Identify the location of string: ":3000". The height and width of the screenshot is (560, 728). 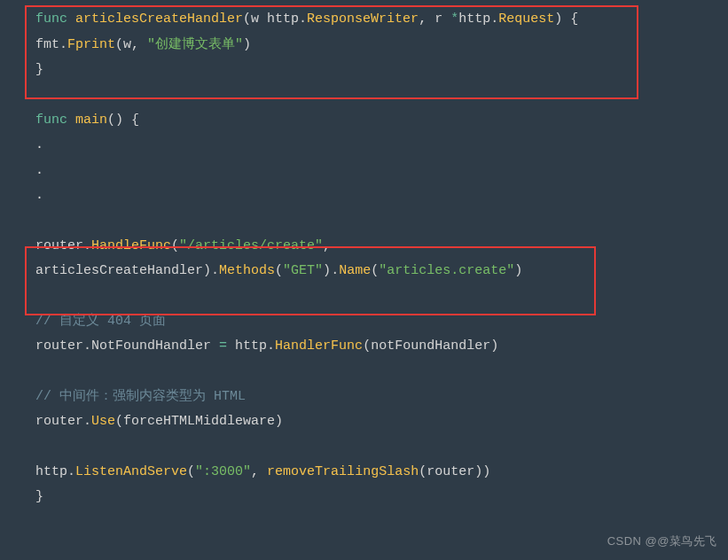
(223, 471).